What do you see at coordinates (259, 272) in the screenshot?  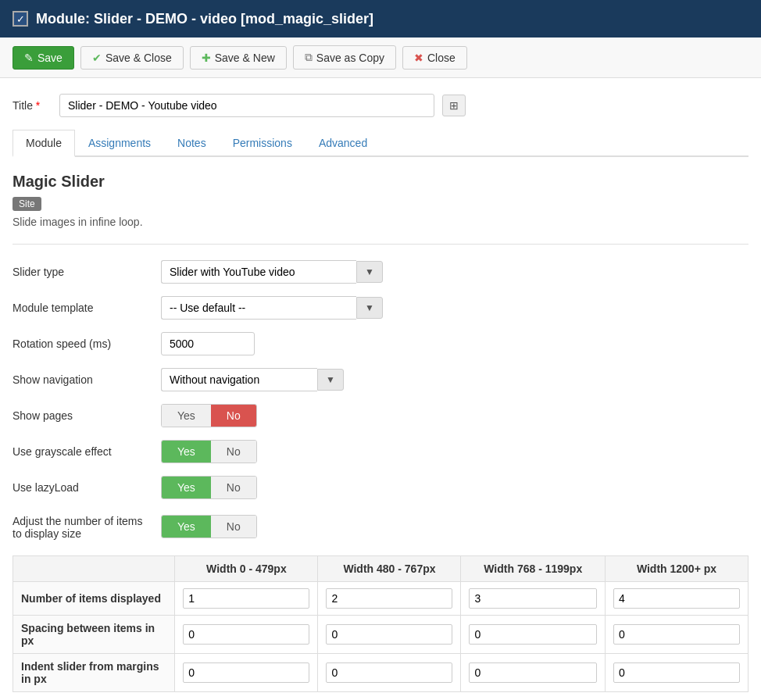 I see `slider-type-select: Slider with YouTube video Standard Slide…` at bounding box center [259, 272].